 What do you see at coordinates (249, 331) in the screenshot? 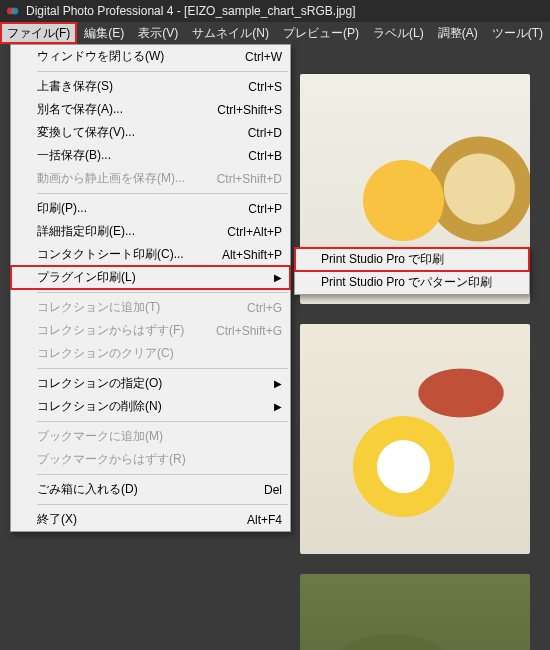
I see `menu-accelerator: Ctrl+Shift+G` at bounding box center [249, 331].